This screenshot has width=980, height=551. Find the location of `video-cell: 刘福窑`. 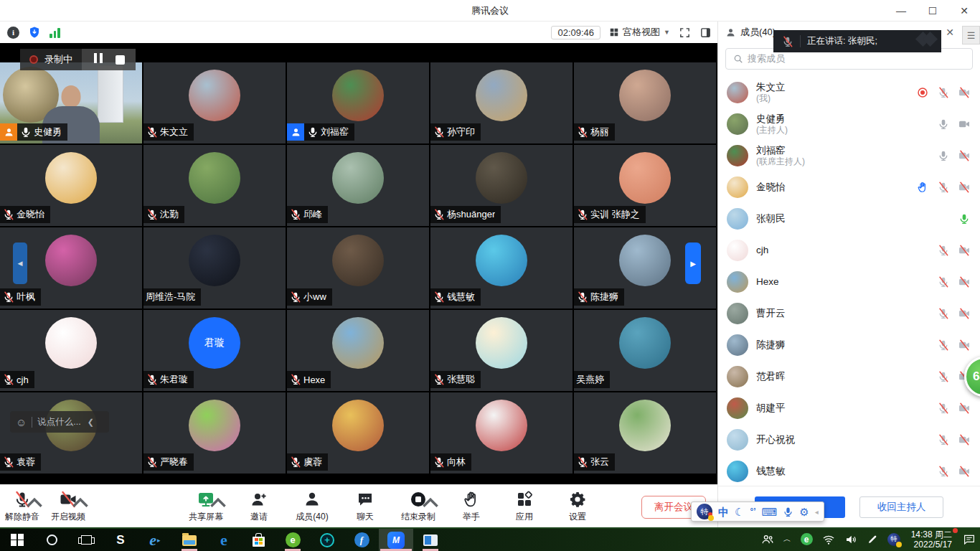

video-cell: 刘福窑 is located at coordinates (358, 103).